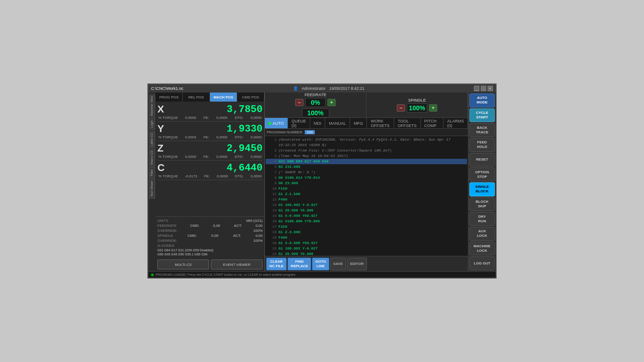  Describe the element at coordinates (272, 238) in the screenshot. I see `nc-line-number: 19` at that location.